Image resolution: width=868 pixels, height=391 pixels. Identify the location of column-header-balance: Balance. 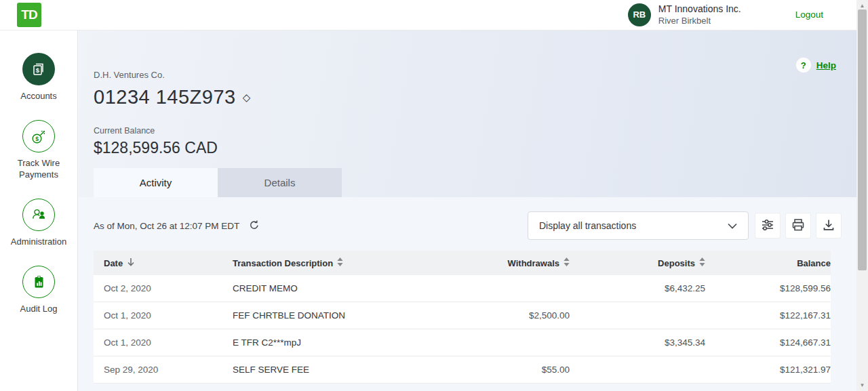
(768, 263).